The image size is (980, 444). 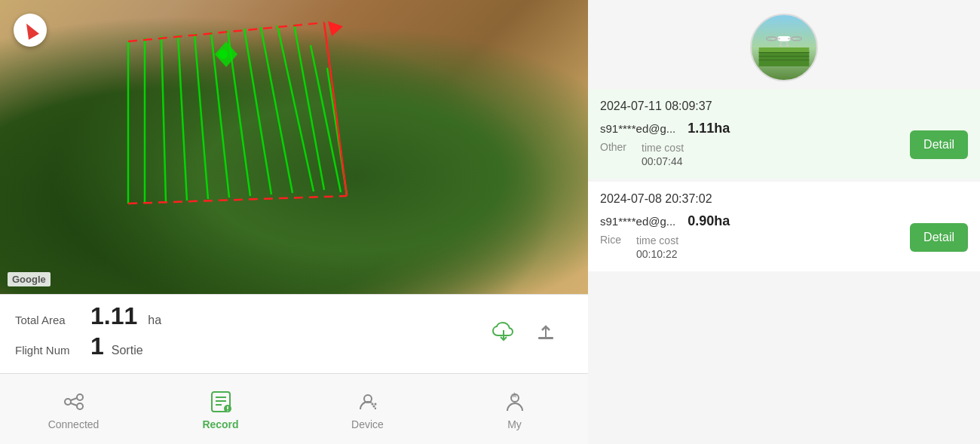 What do you see at coordinates (657, 247) in the screenshot?
I see `record-time-1: time cost 00:10:22` at bounding box center [657, 247].